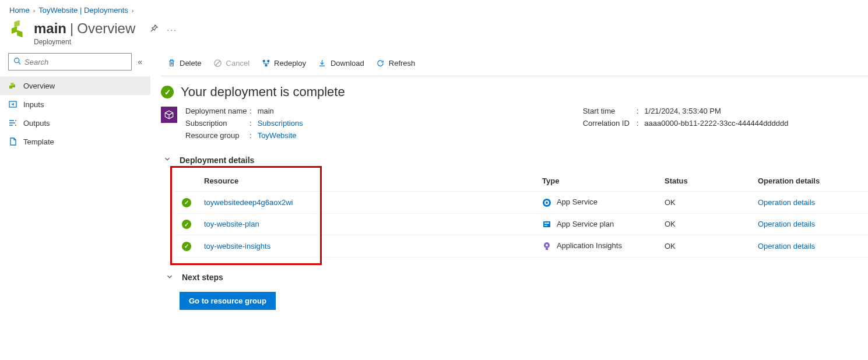  What do you see at coordinates (184, 63) in the screenshot?
I see `delete-button: Delete` at bounding box center [184, 63].